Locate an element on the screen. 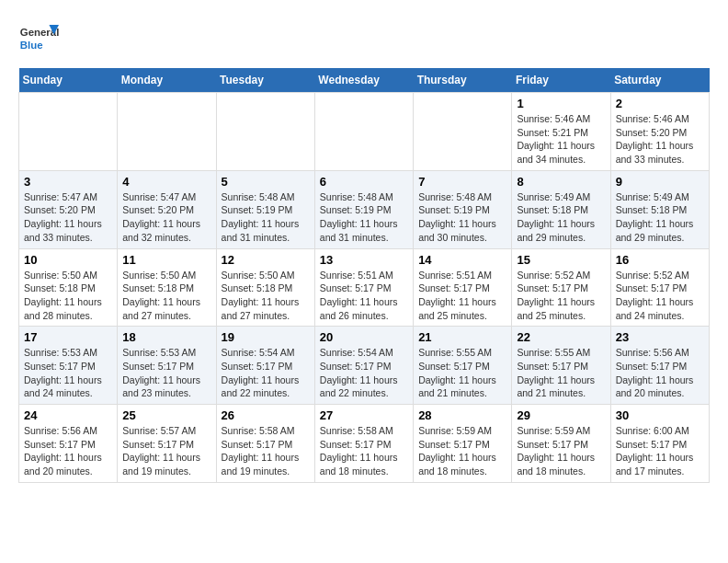 The image size is (728, 563). day-cell: 5Sunrise: 5:48 AM Sunset: 5:19 PM Daylig… is located at coordinates (265, 210).